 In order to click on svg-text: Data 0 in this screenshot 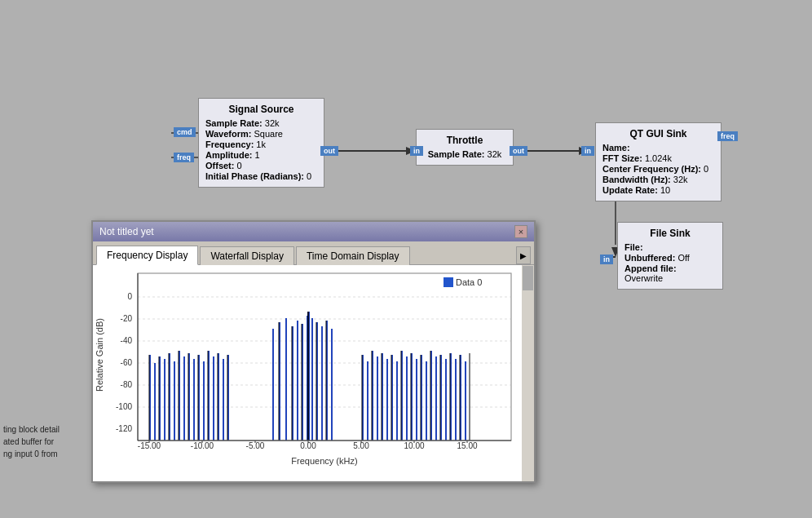, I will do `click(469, 282)`.